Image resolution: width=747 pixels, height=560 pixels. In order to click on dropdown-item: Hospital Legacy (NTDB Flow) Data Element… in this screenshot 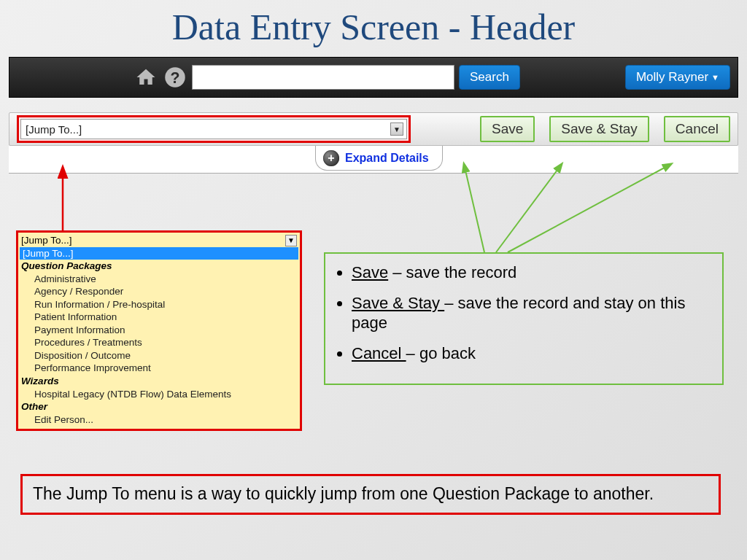, I will do `click(159, 394)`.